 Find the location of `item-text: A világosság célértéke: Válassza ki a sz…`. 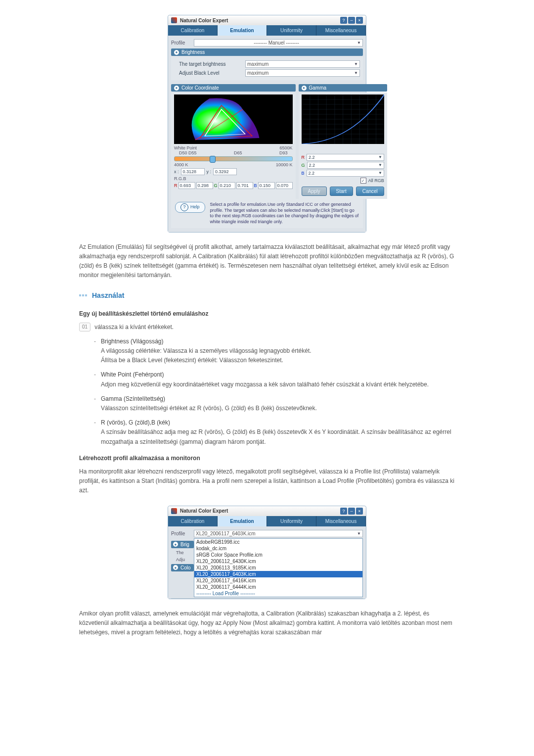

item-text: A világosság célértéke: Válassza ki a sz… is located at coordinates (206, 351).